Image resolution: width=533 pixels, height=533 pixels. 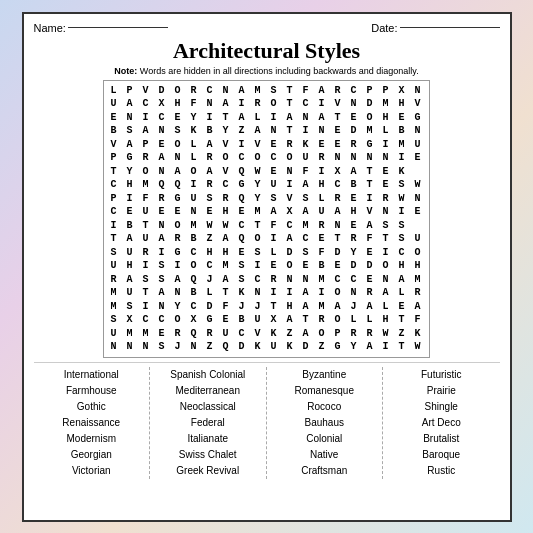 What do you see at coordinates (208, 471) in the screenshot?
I see `word-item: Greek Revival` at bounding box center [208, 471].